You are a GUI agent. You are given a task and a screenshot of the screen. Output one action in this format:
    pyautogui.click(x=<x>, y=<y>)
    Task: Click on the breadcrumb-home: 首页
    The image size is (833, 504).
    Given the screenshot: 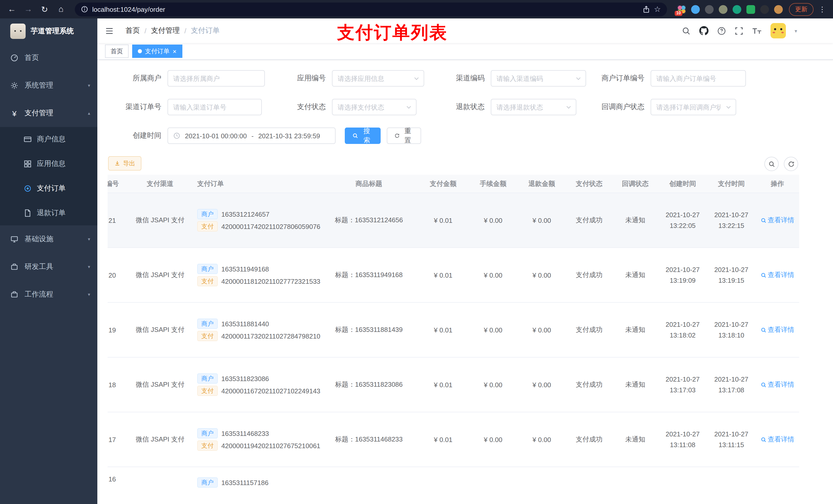 What is the action you would take?
    pyautogui.click(x=133, y=31)
    